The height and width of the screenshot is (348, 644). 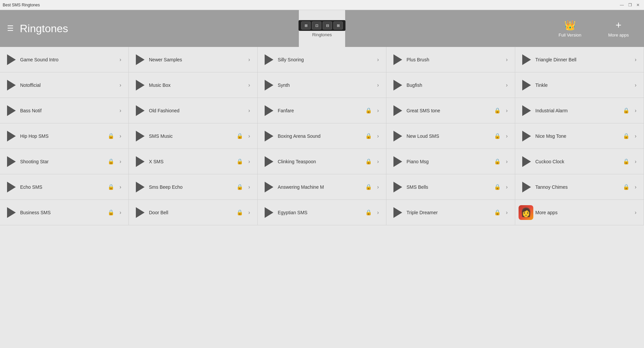 What do you see at coordinates (21, 5) in the screenshot?
I see `window-title: Best SMS Ringtones` at bounding box center [21, 5].